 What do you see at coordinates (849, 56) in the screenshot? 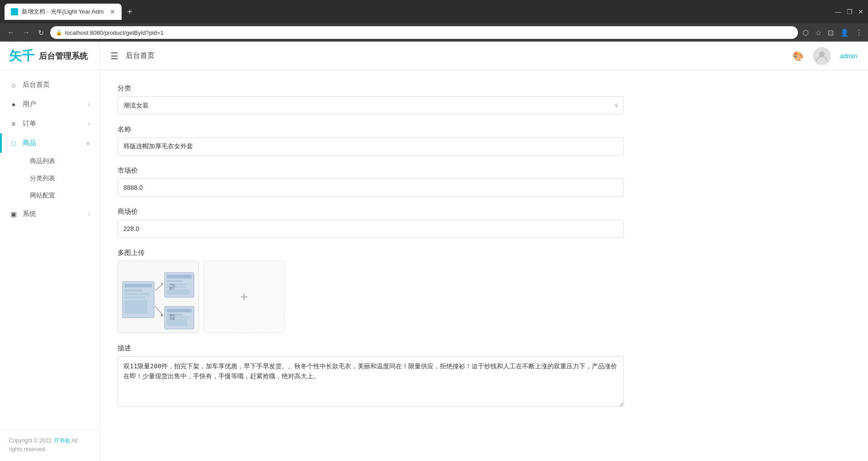
I see `admin-name: admin` at bounding box center [849, 56].